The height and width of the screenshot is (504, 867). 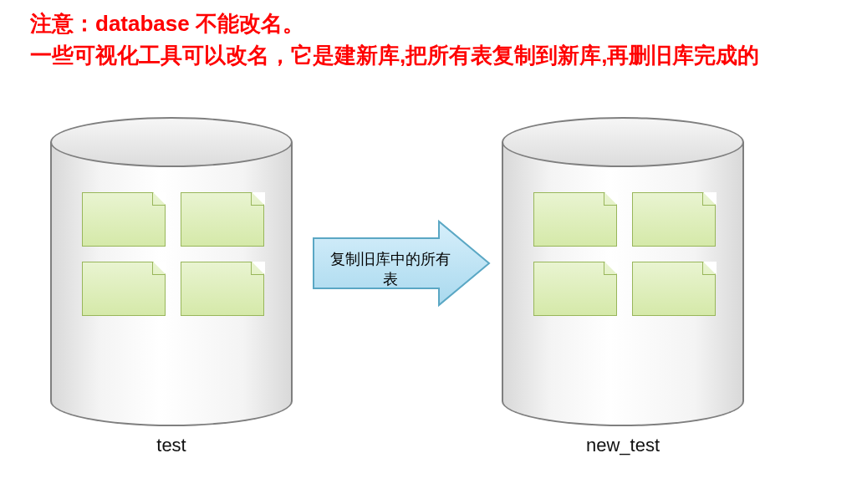 What do you see at coordinates (395, 40) in the screenshot?
I see `warning-note: 注意：database 不能改名。 一些可视化工具可以改名，它是建新库,把所有表…` at bounding box center [395, 40].